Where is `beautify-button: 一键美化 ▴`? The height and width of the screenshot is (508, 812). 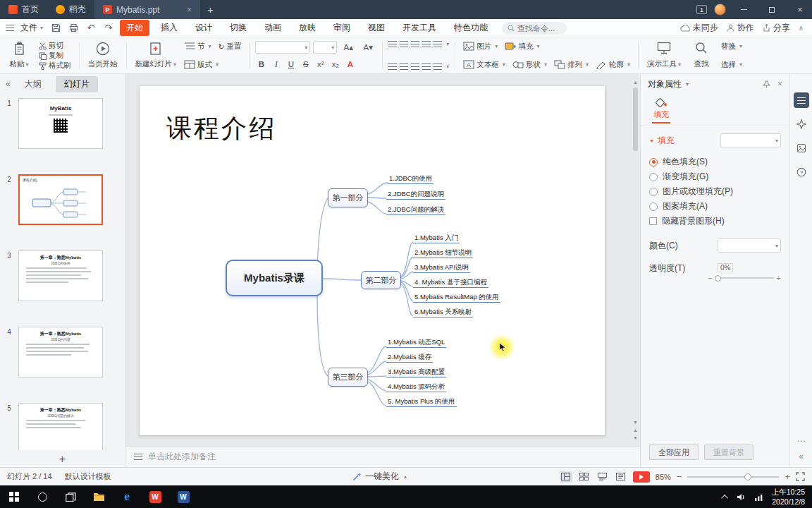 beautify-button: 一键美化 ▴ is located at coordinates (379, 477).